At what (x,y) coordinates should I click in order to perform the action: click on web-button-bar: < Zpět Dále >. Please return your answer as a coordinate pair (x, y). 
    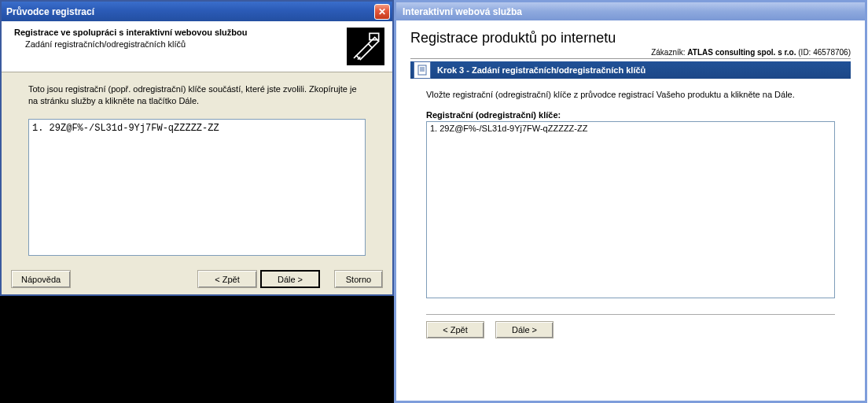
    Looking at the image, I should click on (631, 330).